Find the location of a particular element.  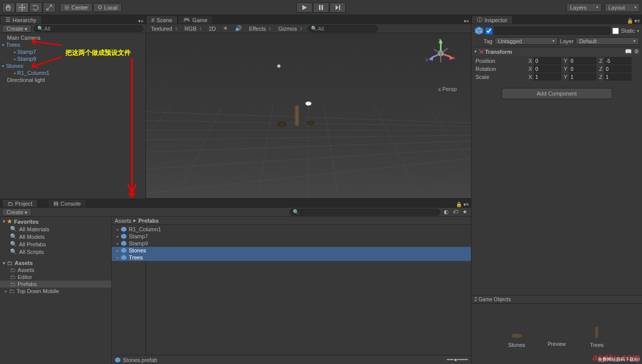

hierarchy-item-main-camera: Main Camera is located at coordinates (72, 38).